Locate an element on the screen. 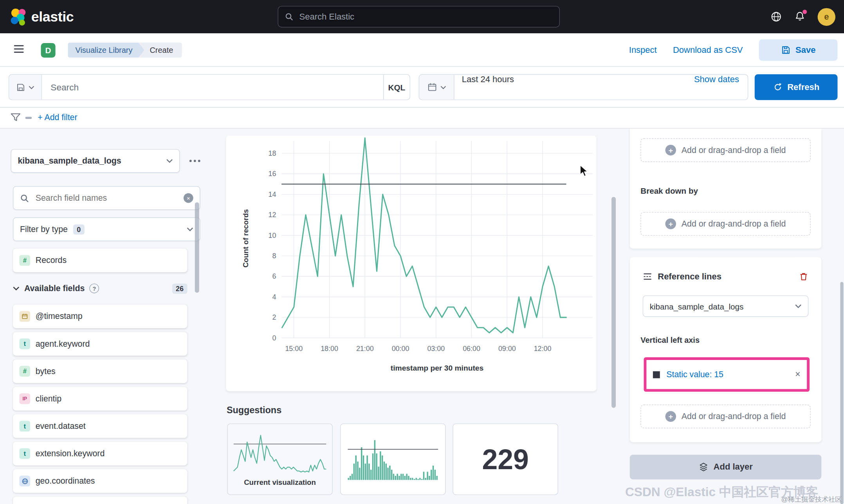  global-search-input is located at coordinates (426, 17).